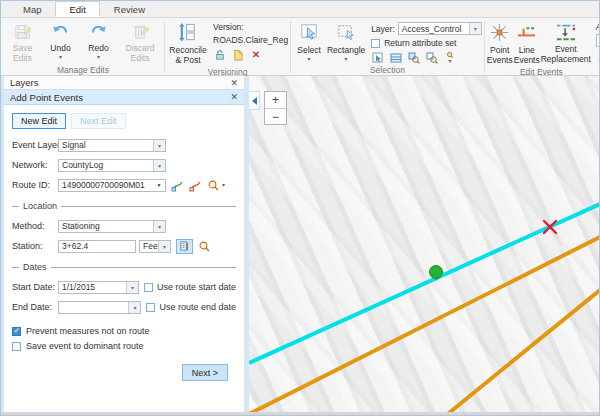 The image size is (600, 416). I want to click on redo-dropdown-caret: ▾, so click(98, 58).